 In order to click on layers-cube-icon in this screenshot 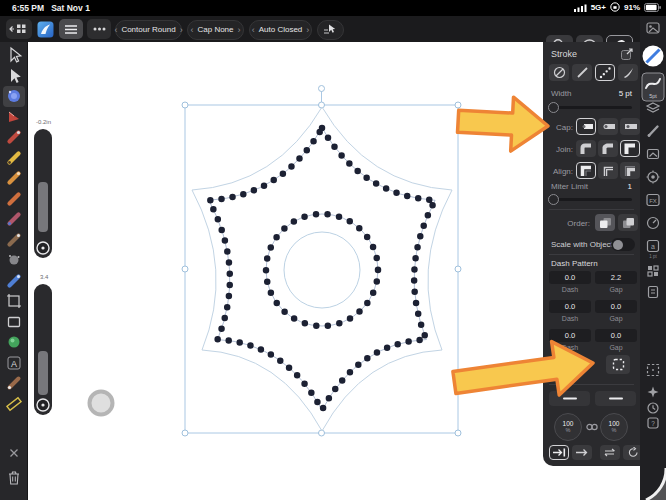, I will do `click(653, 108)`.